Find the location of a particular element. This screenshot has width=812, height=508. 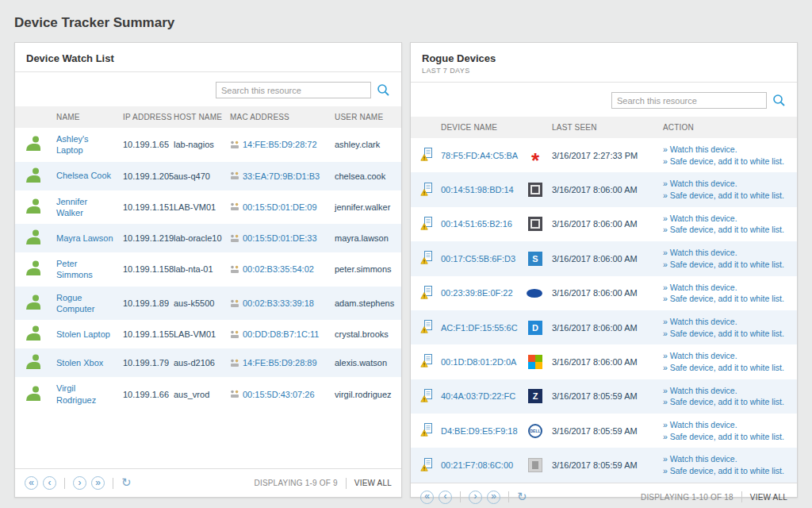

mac-address-link: 00:15:5D:01:DE:09 is located at coordinates (280, 207).